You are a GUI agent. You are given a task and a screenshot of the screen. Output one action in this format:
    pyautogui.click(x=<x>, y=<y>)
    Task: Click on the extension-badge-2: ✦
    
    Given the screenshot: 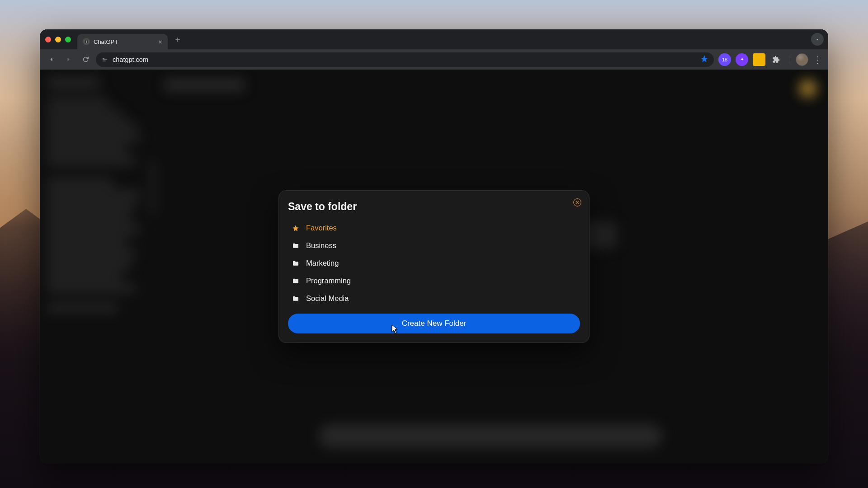 What is the action you would take?
    pyautogui.click(x=742, y=60)
    